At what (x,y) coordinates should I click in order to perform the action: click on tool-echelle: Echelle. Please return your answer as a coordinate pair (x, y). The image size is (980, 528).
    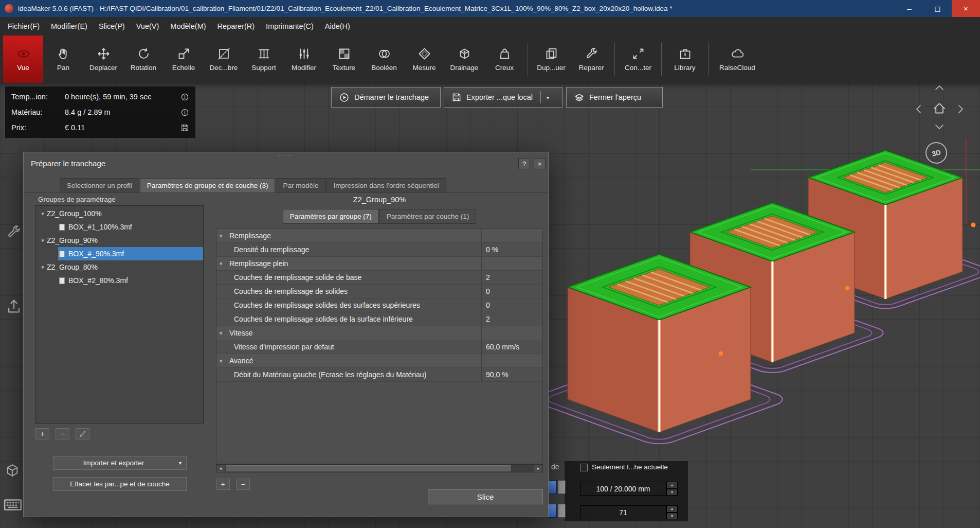
    Looking at the image, I should click on (184, 59).